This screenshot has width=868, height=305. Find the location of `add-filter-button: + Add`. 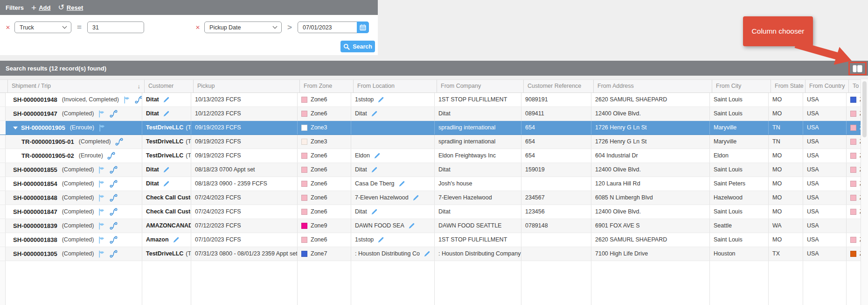

add-filter-button: + Add is located at coordinates (41, 7).